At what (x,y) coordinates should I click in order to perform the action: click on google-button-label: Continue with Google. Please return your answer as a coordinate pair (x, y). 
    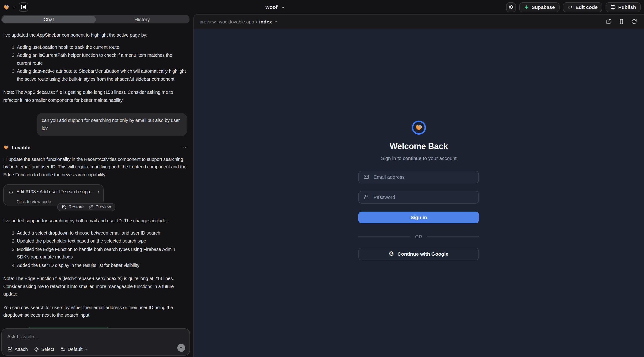
    Looking at the image, I should click on (423, 254).